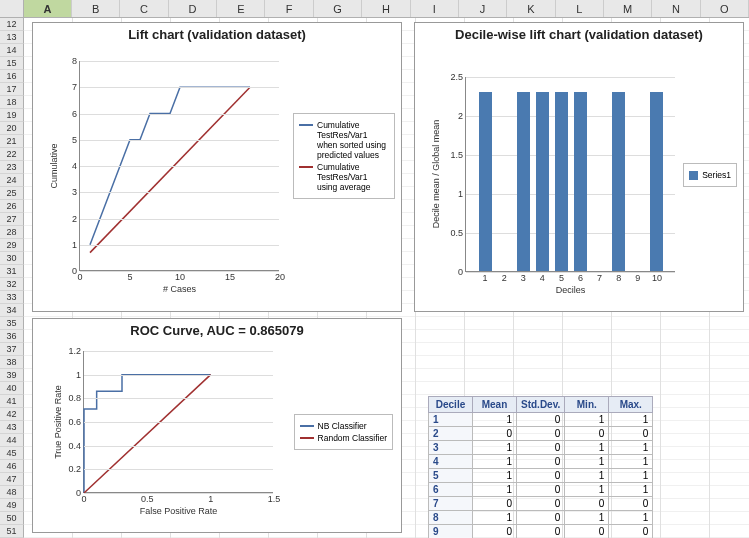 Image resolution: width=749 pixels, height=538 pixels. What do you see at coordinates (241, 8) in the screenshot?
I see `column-header-E: E` at bounding box center [241, 8].